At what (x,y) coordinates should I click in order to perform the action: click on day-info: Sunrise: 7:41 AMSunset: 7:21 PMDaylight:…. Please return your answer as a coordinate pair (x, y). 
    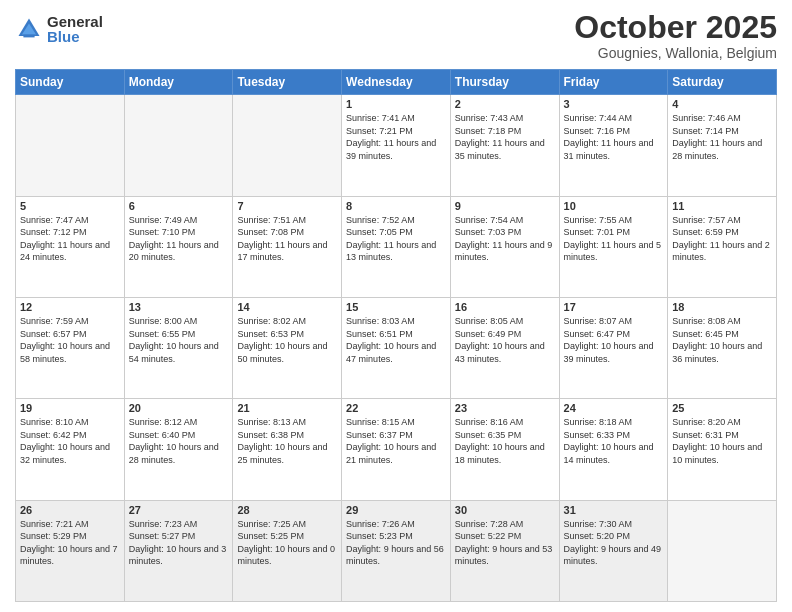
    Looking at the image, I should click on (396, 137).